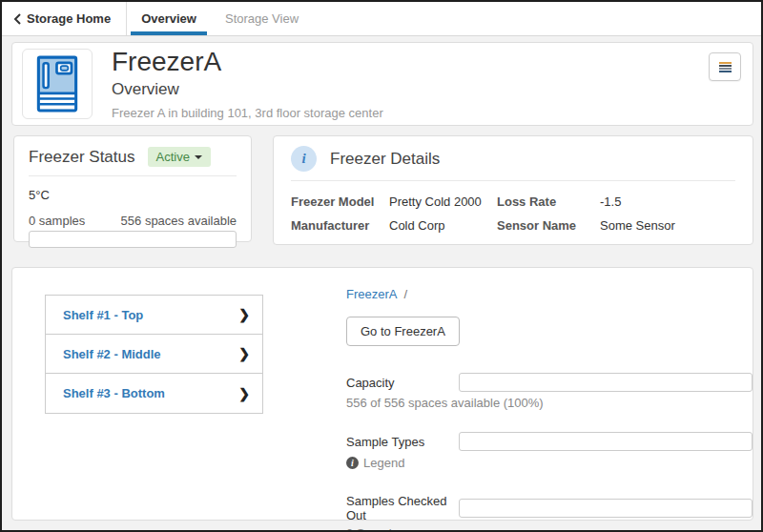  I want to click on freezer-status-panel: Freezer Status Active 5°C 0 samples 556 …, so click(133, 189).